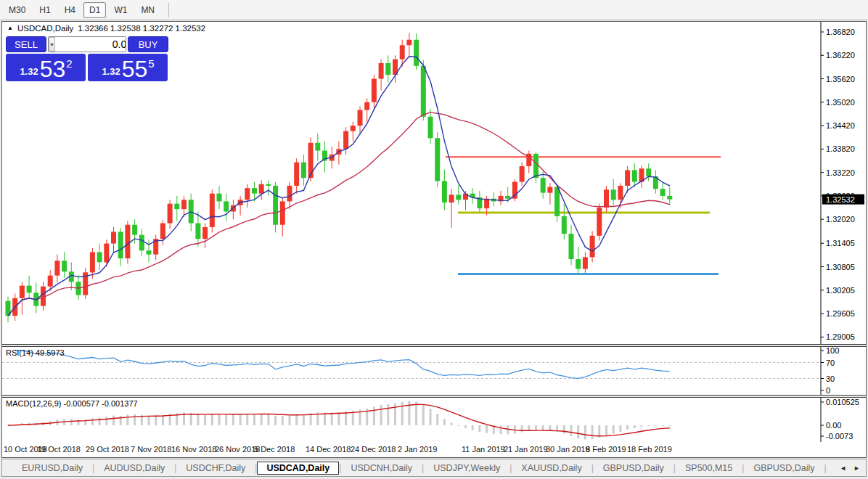 The image size is (868, 479). Describe the element at coordinates (830, 363) in the screenshot. I see `rsi-axis-label: 70` at that location.